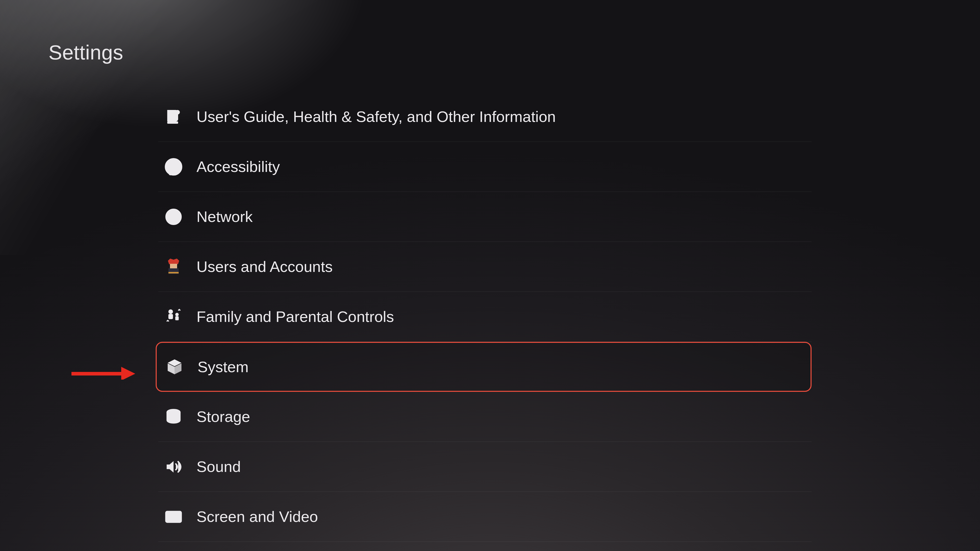 This screenshot has height=551, width=980. Describe the element at coordinates (219, 467) in the screenshot. I see `menu-item-label: Sound` at that location.